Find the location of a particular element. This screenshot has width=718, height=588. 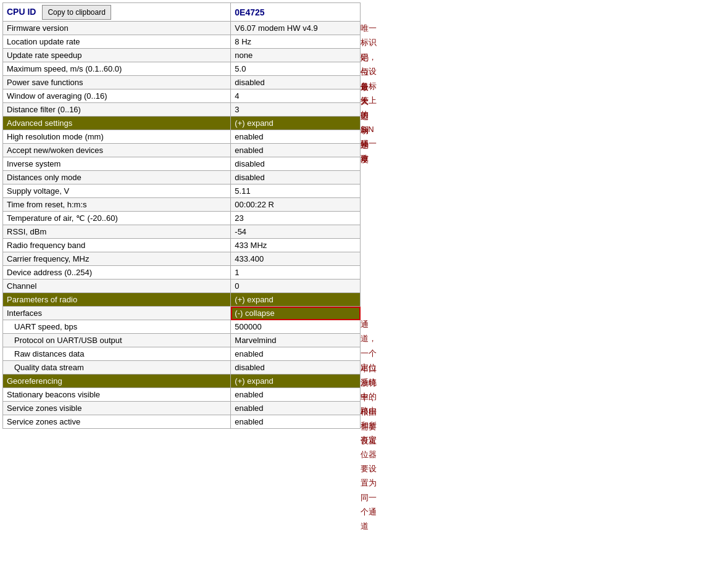

row-value: 433 MHz is located at coordinates (296, 246).